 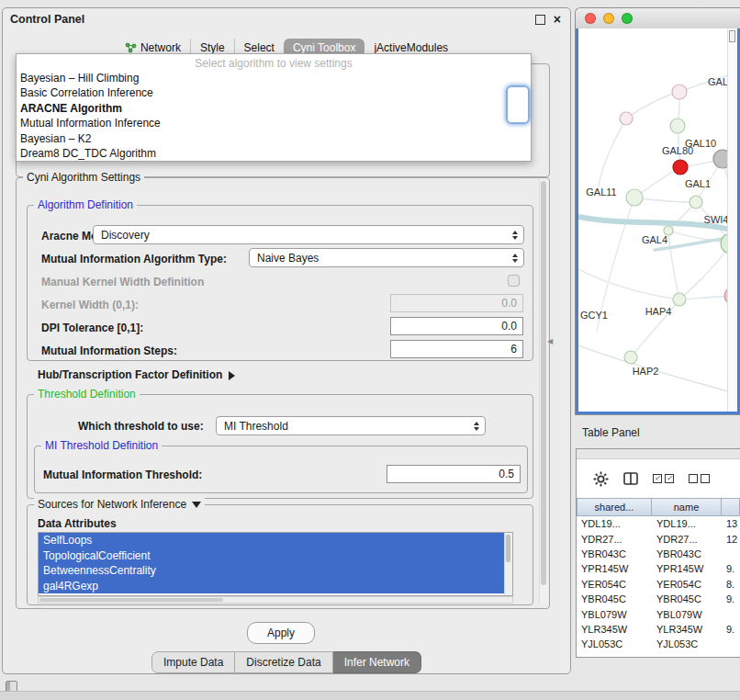 What do you see at coordinates (275, 563) in the screenshot?
I see `sources-list: SelfLoopsTopologicalCoefficientBetweenne…` at bounding box center [275, 563].